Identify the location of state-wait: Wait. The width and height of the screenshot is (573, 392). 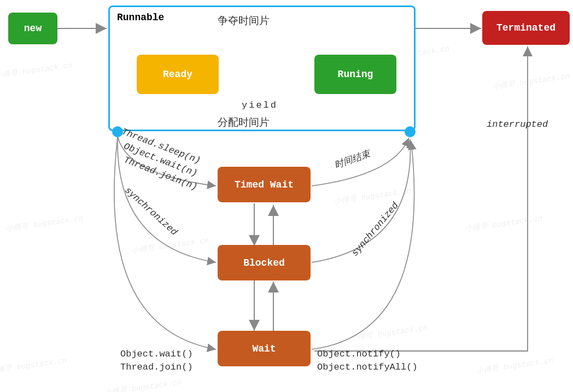
(264, 349).